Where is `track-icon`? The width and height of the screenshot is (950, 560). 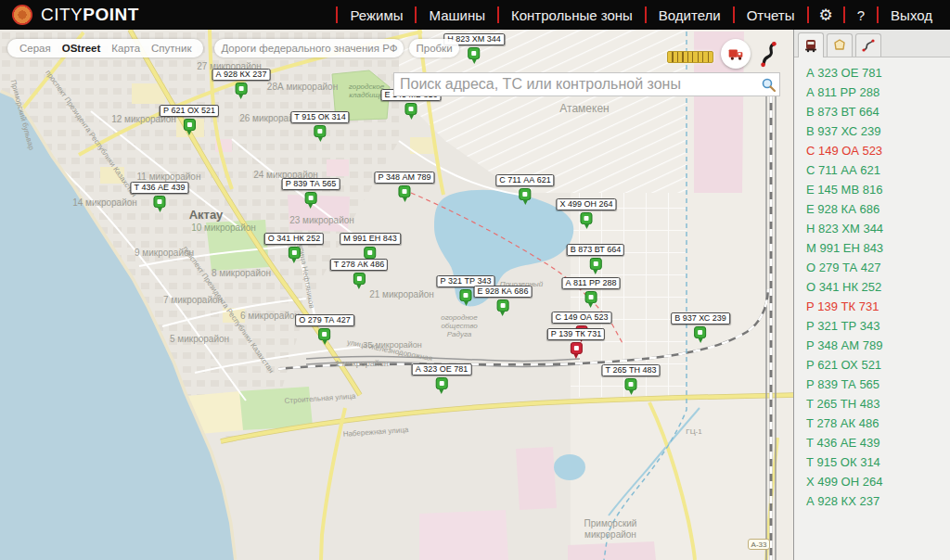
track-icon is located at coordinates (868, 45).